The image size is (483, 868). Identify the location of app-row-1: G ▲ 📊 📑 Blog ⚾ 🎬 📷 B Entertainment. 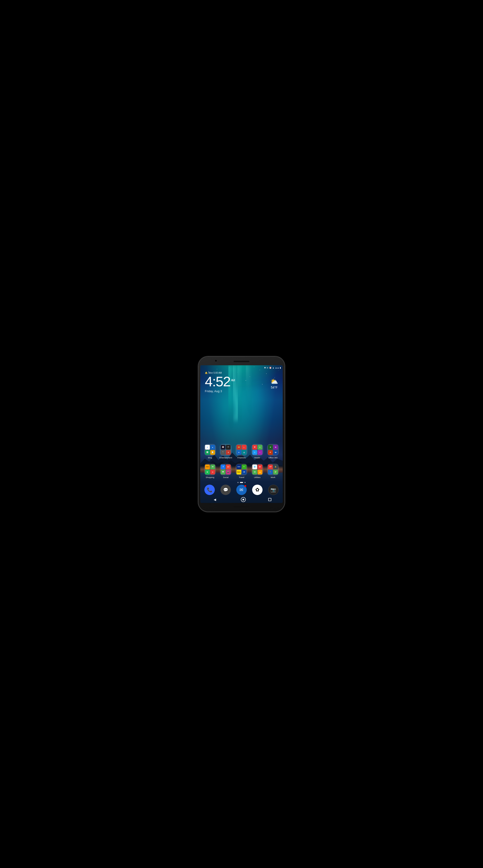
(242, 452).